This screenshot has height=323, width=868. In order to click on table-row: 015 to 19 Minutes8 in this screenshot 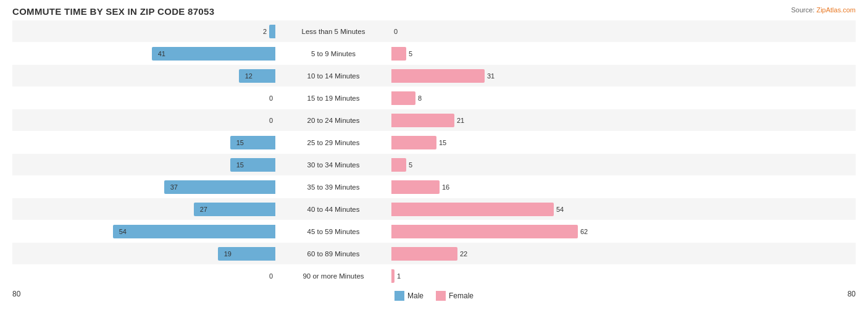, I will do `click(434, 98)`.